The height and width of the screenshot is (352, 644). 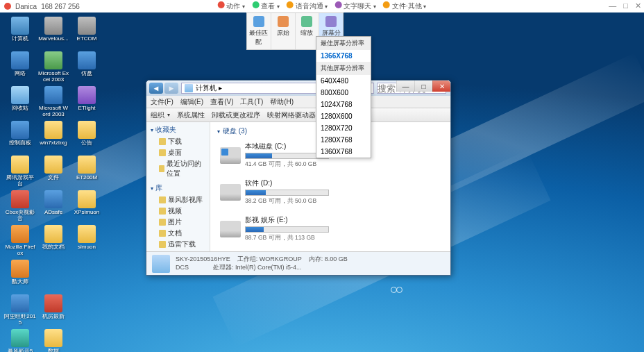 What do you see at coordinates (87, 206) in the screenshot?
I see `desktop-icon: XPsimuon` at bounding box center [87, 206].